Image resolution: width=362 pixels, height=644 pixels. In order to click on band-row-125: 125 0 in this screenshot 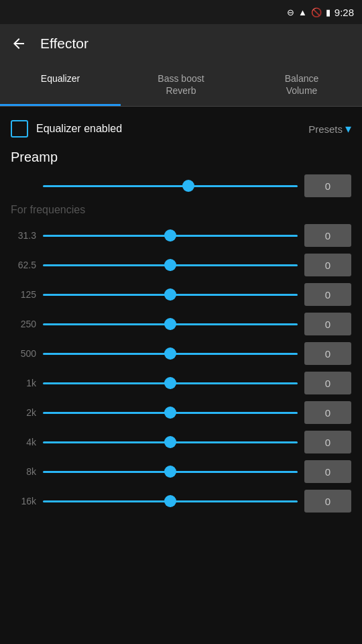, I will do `click(181, 294)`.